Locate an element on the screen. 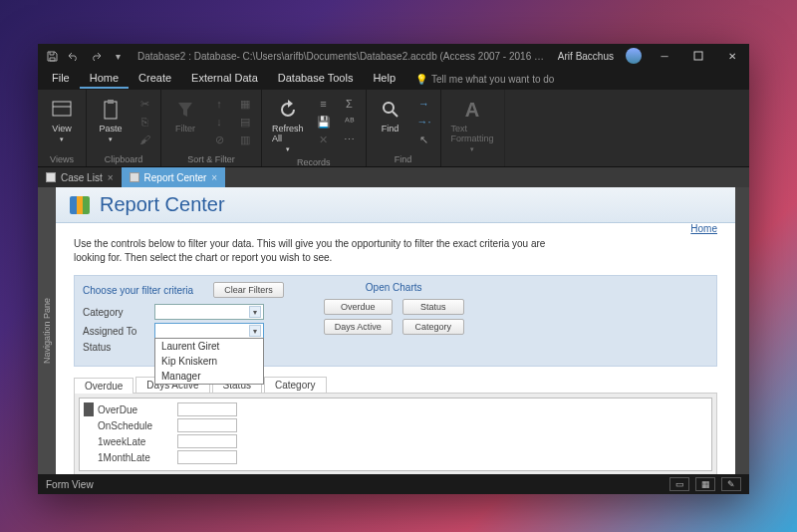 The image size is (797, 532). view-button: View▾ is located at coordinates (62, 121).